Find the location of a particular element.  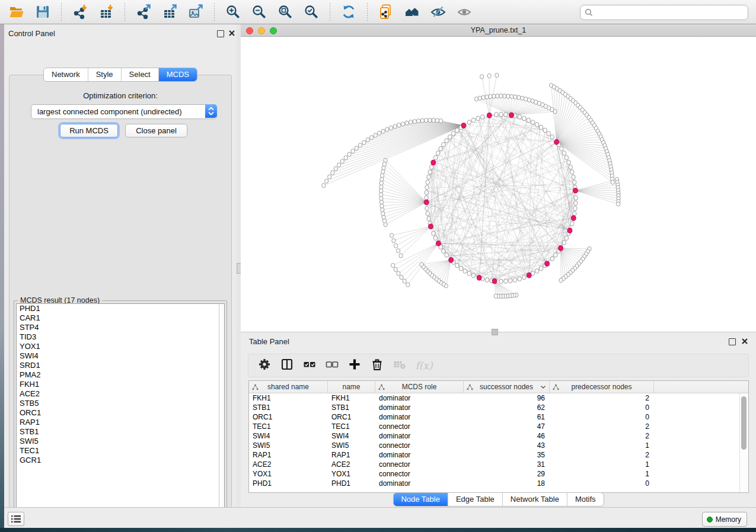

mcds-result-item: PMA2 is located at coordinates (119, 375).